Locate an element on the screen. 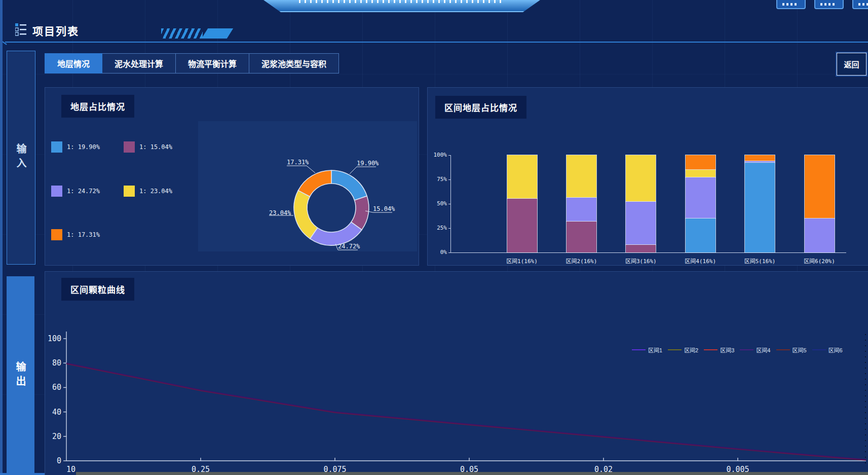 The image size is (868, 475). donut-callout: 24.72% is located at coordinates (349, 246).